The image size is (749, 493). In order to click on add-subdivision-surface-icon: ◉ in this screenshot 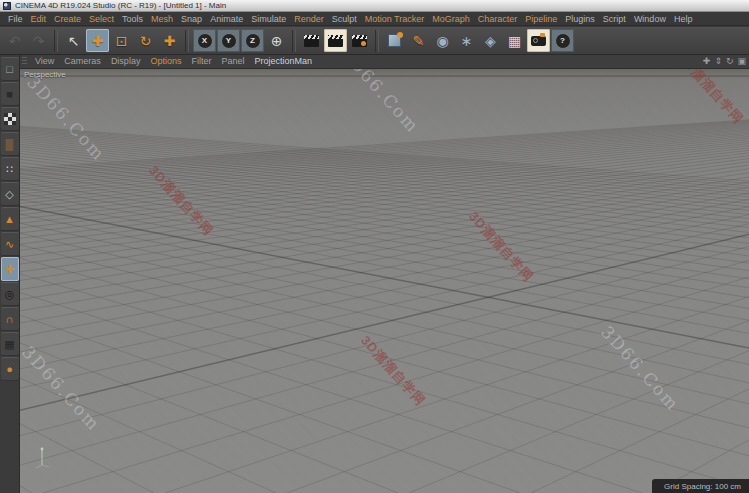, I will do `click(442, 41)`.